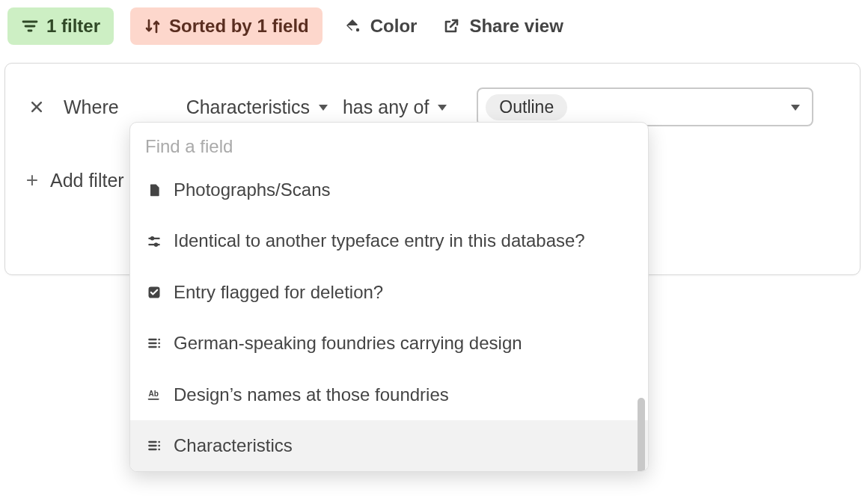 Image resolution: width=865 pixels, height=504 pixels. Describe the element at coordinates (154, 292) in the screenshot. I see `checkbox-icon` at that location.